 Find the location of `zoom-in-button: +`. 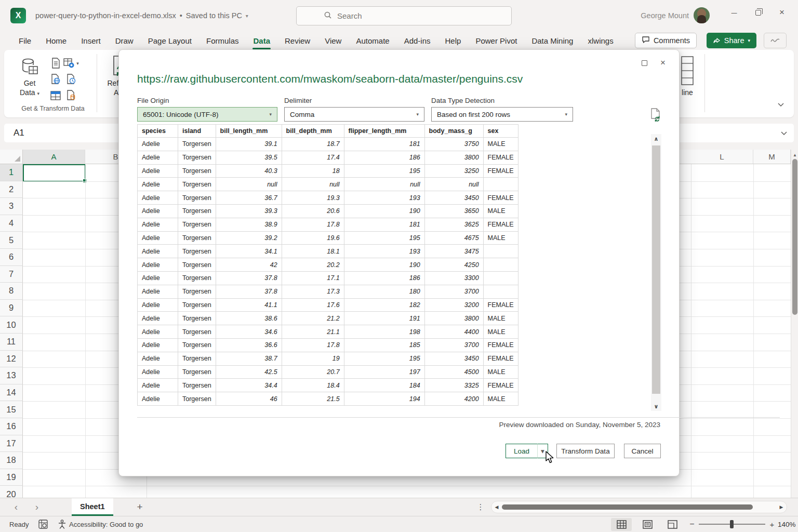

zoom-in-button: + is located at coordinates (772, 524).